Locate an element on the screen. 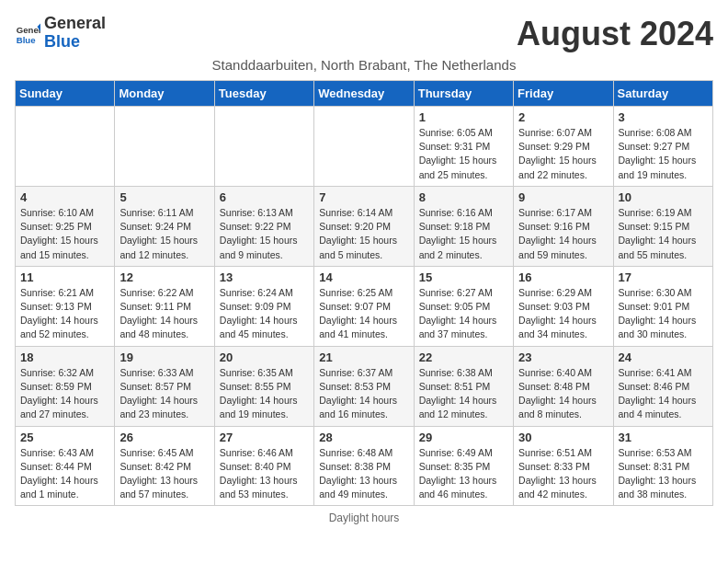 The height and width of the screenshot is (563, 728). day-number: 10 is located at coordinates (664, 197).